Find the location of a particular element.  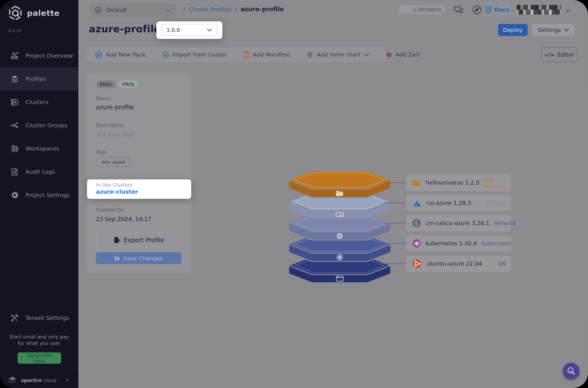

docs-label: Docs is located at coordinates (502, 10).